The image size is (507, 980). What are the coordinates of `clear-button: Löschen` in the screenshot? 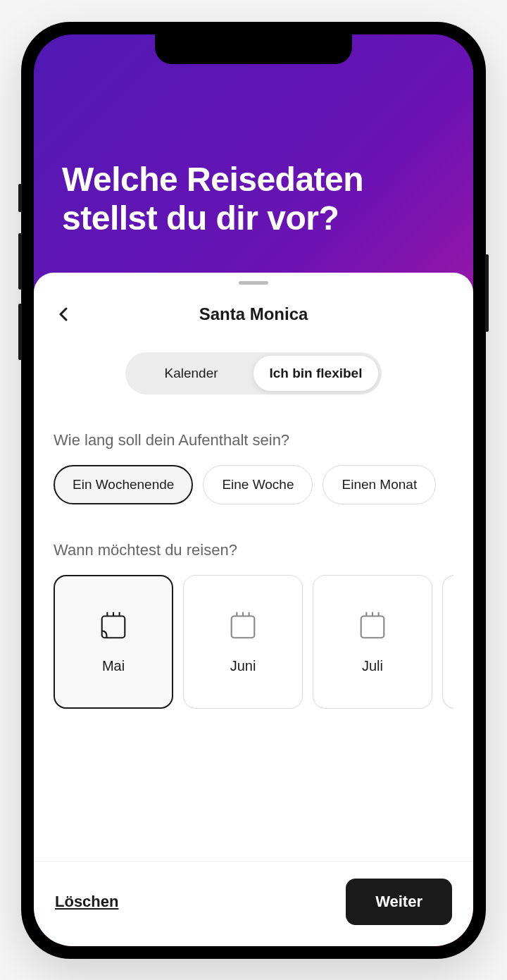 It's located at (87, 902).